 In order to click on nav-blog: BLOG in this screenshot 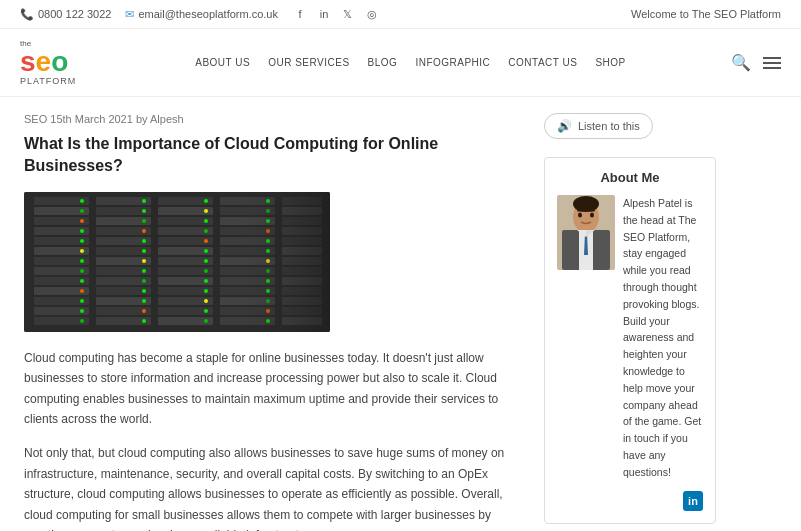, I will do `click(383, 62)`.